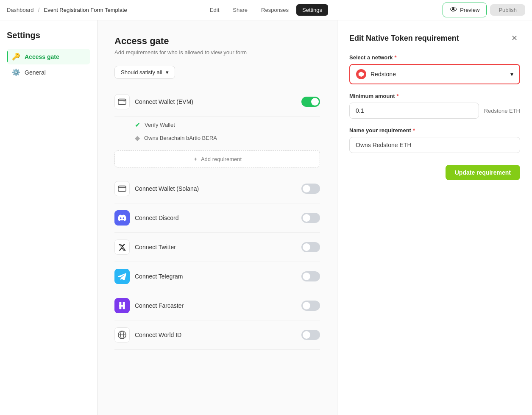  I want to click on sidebar-item-access-gate: 🔑 Access gate, so click(48, 57).